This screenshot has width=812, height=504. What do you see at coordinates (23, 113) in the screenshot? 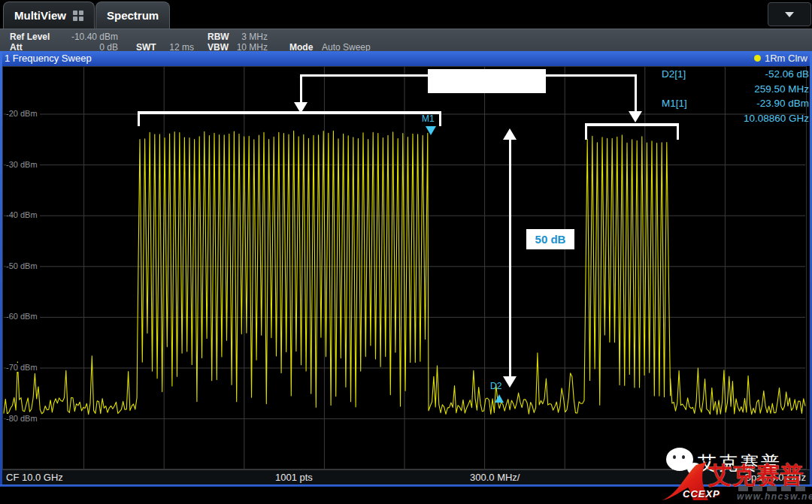
I see `y-axis-label: -20 dBm` at bounding box center [23, 113].